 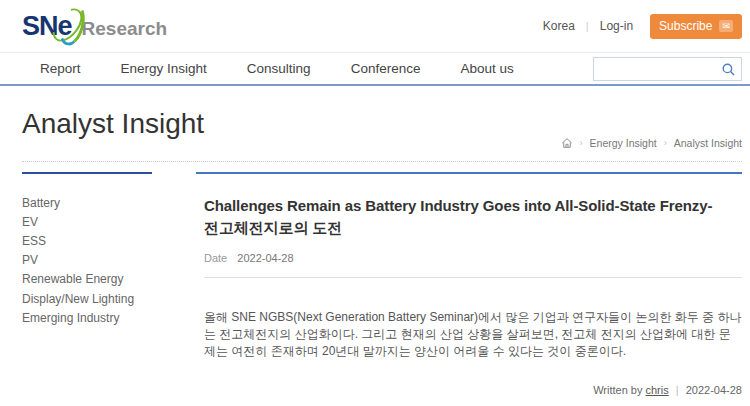 I want to click on article-divider, so click(x=473, y=278).